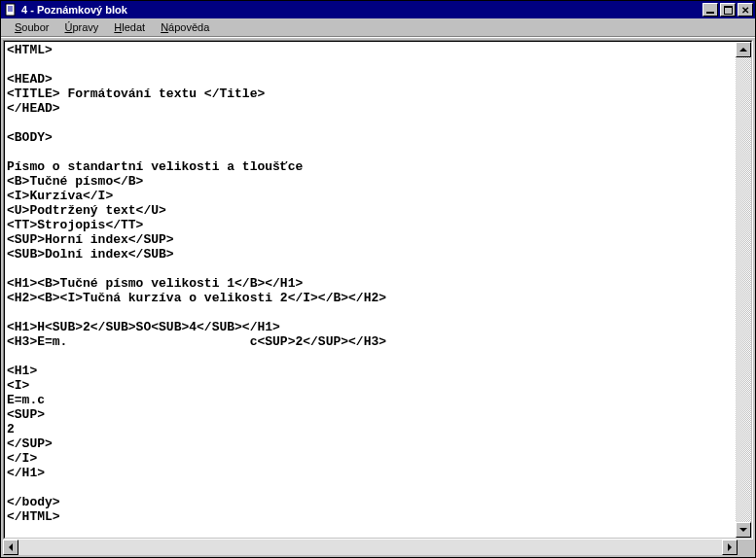 The width and height of the screenshot is (756, 558). I want to click on menu-help: Nápověda, so click(185, 27).